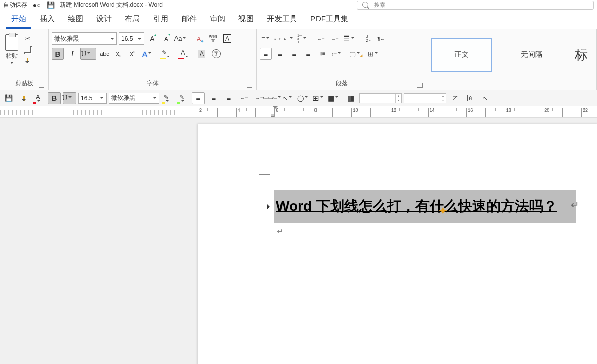 The height and width of the screenshot is (364, 597). I want to click on horizontal-ruler: 246810121416182022242628303234, so click(298, 112).